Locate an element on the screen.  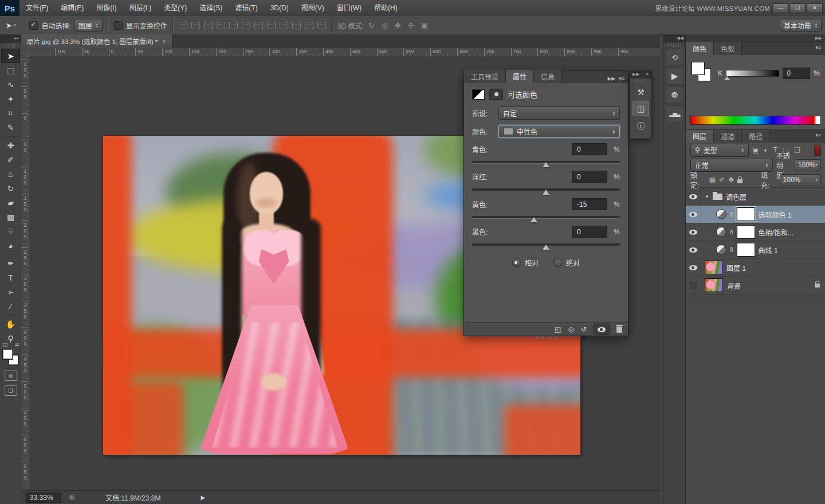
panel-menu-icon: ▾≡ is located at coordinates (623, 79).